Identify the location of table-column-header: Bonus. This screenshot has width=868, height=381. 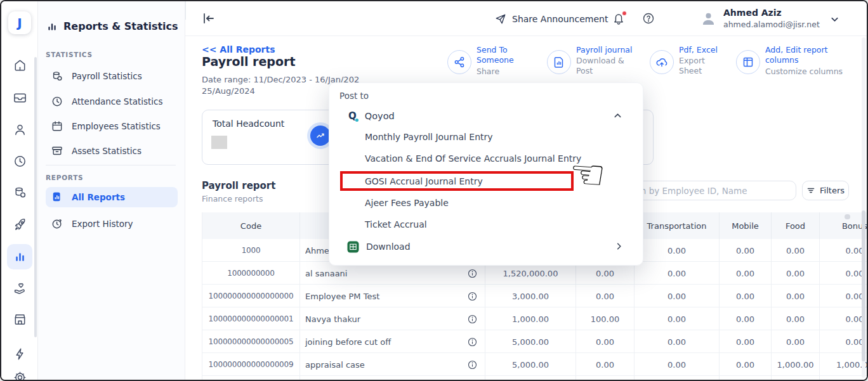
(843, 226).